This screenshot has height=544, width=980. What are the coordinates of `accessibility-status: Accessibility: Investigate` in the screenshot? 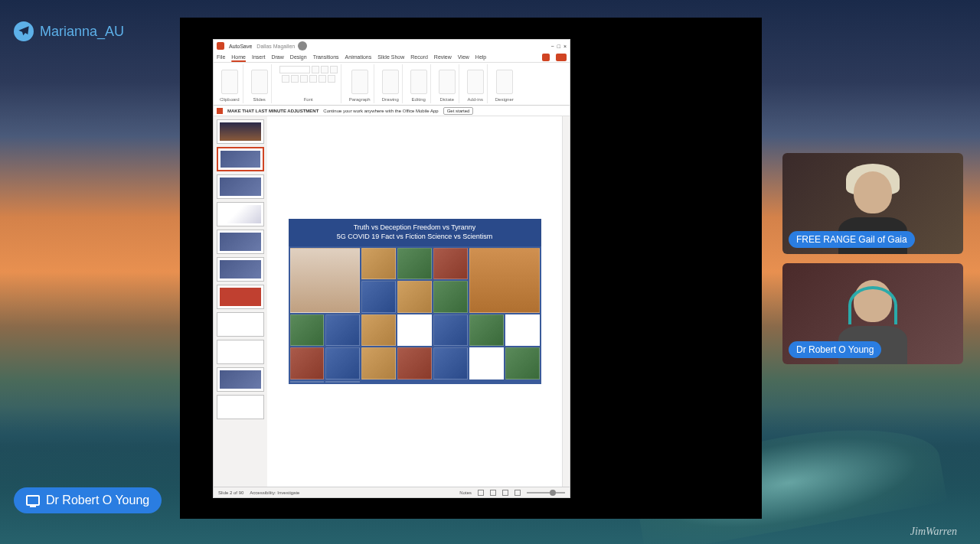 It's located at (274, 493).